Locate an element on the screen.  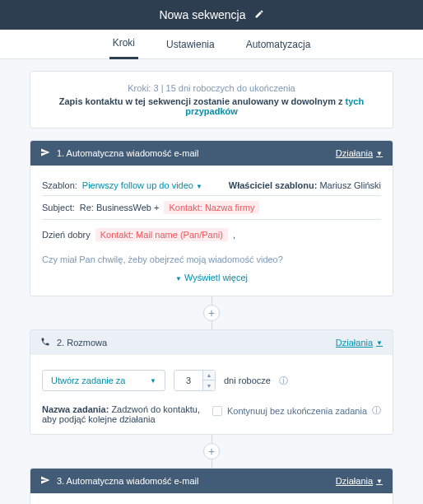
template-label: Szablon: is located at coordinates (59, 185).